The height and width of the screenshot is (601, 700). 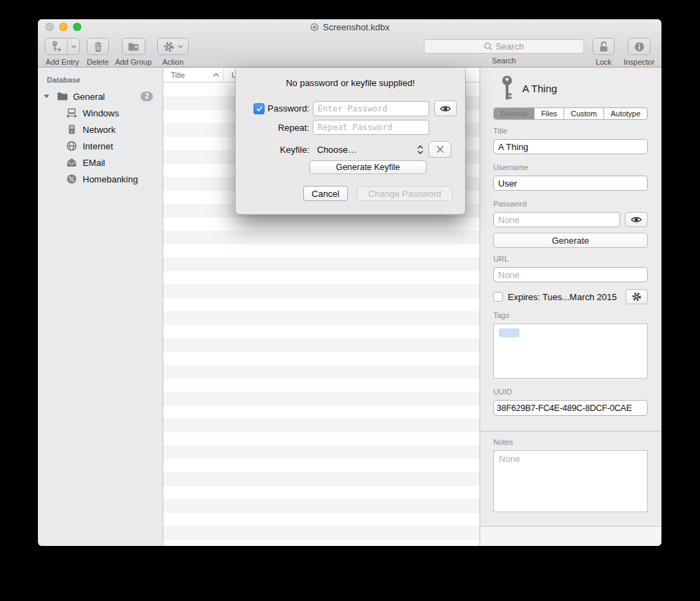 What do you see at coordinates (101, 113) in the screenshot?
I see `sidebar-item-label: Windows` at bounding box center [101, 113].